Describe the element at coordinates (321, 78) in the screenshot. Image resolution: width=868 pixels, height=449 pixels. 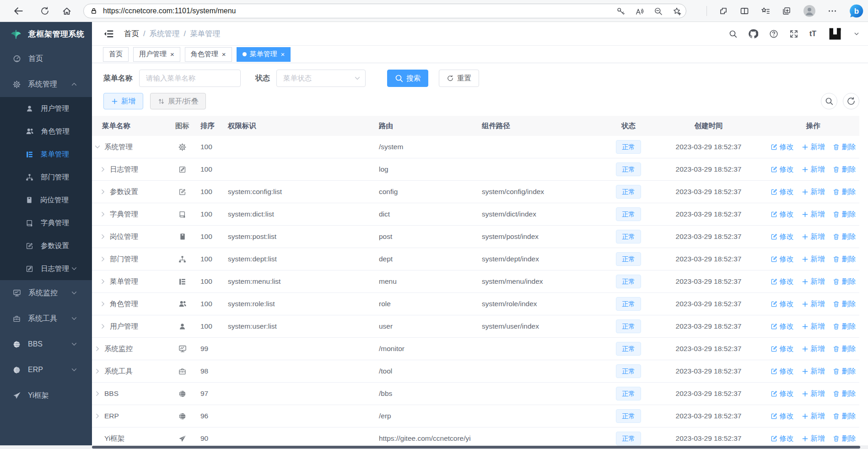
I see `status-select: 菜单状态` at that location.